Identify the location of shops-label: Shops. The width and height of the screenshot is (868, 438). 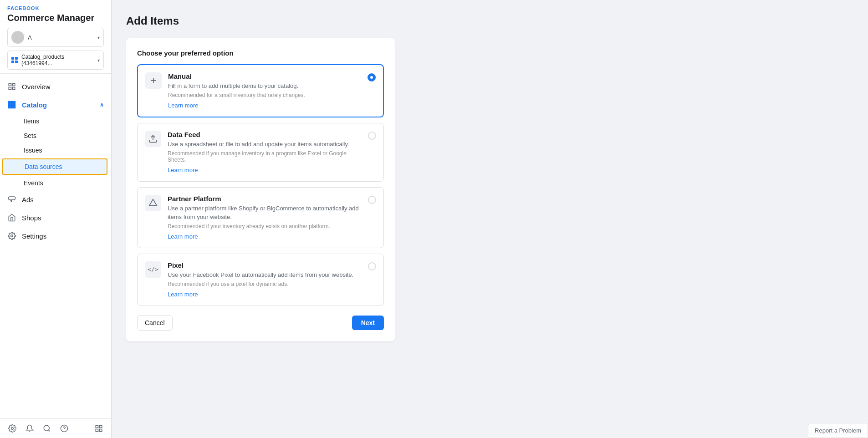
(32, 218).